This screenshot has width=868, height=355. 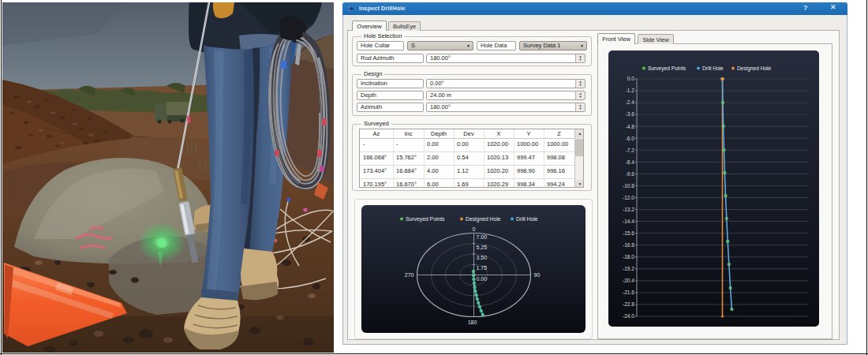 What do you see at coordinates (628, 268) in the screenshot?
I see `svg-text: -19.2` at bounding box center [628, 268].